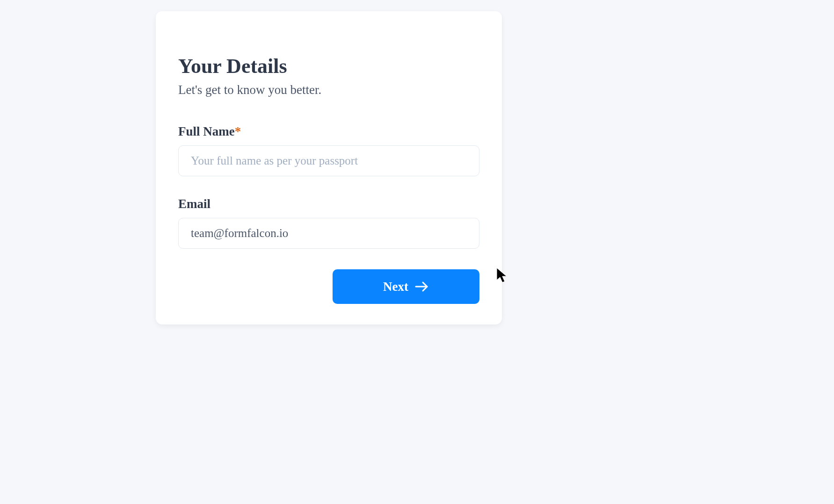  What do you see at coordinates (329, 287) in the screenshot?
I see `button-row: Next` at bounding box center [329, 287].